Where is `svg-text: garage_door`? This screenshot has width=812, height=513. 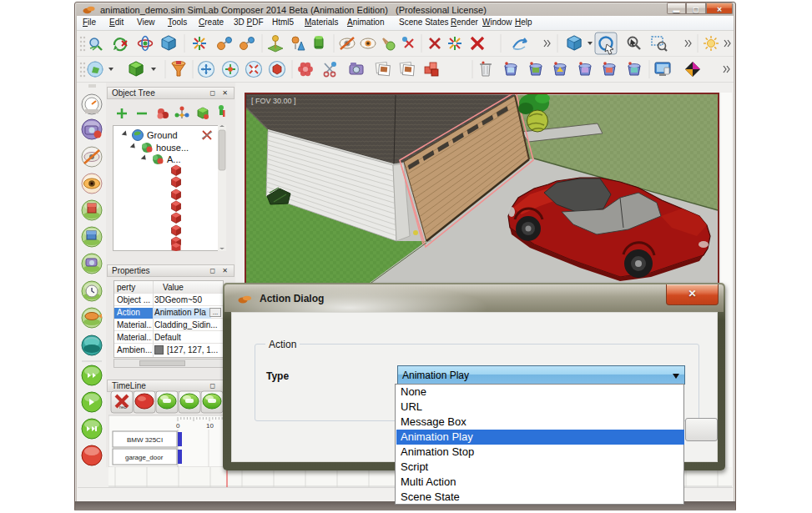
svg-text: garage_door is located at coordinates (144, 457).